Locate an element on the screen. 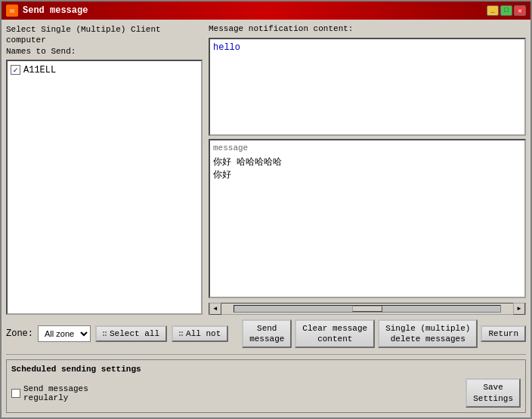  message-label: message is located at coordinates (367, 148).